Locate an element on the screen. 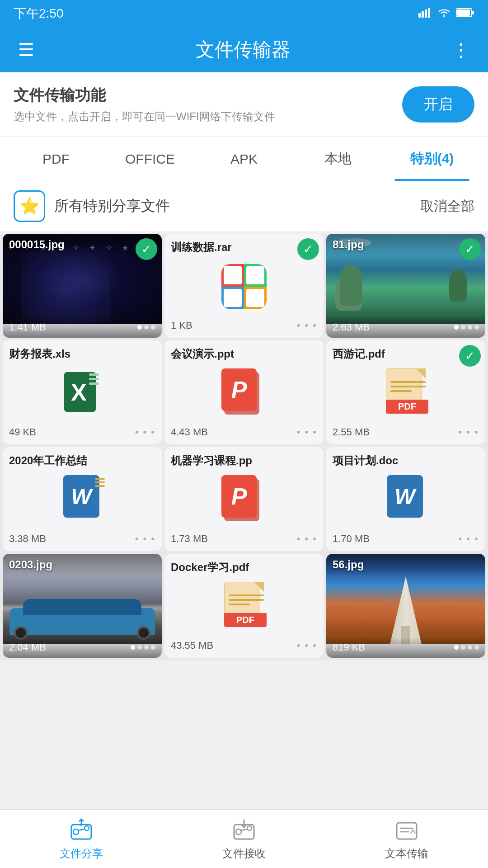 The height and width of the screenshot is (868, 488). file-name: 项目计划.doc is located at coordinates (365, 461).